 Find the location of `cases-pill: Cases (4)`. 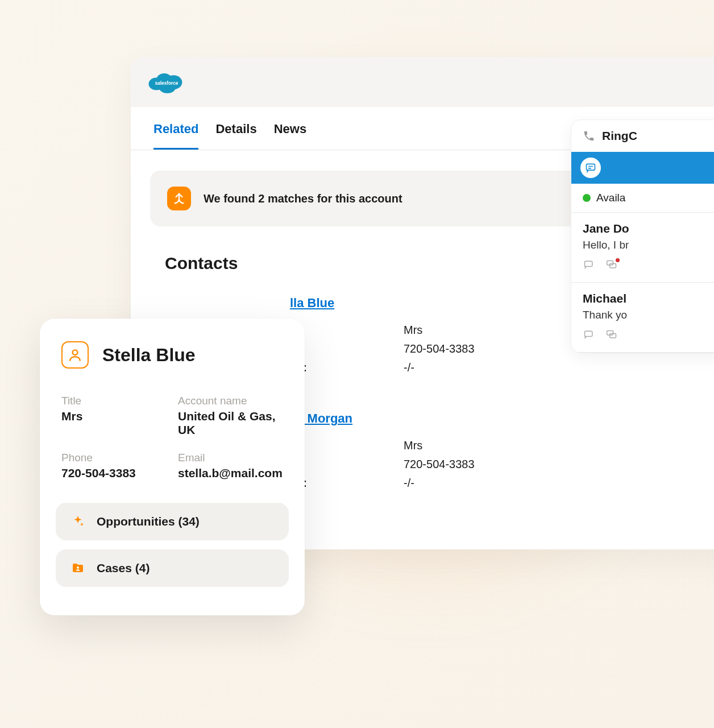

cases-pill: Cases (4) is located at coordinates (172, 568).